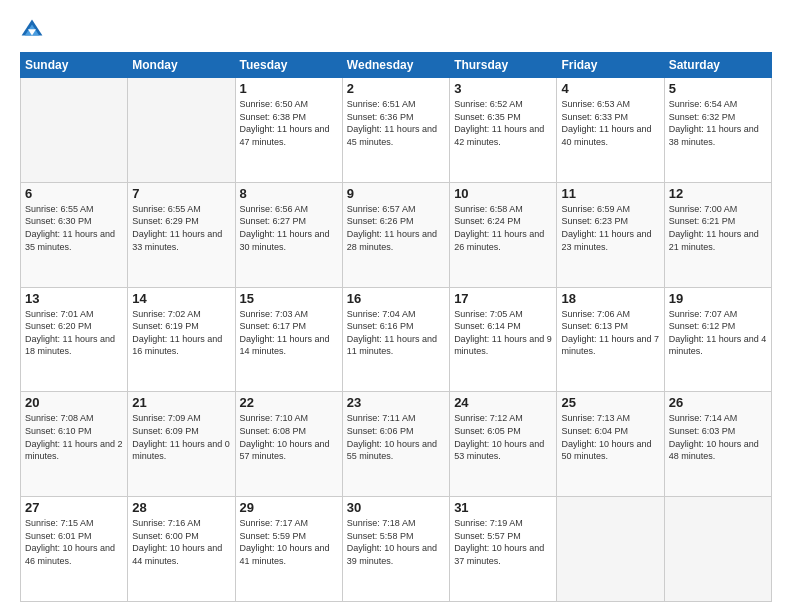  What do you see at coordinates (503, 123) in the screenshot?
I see `day-info: Sunrise: 6:52 AM Sunset: 6:35 PM Dayligh…` at bounding box center [503, 123].